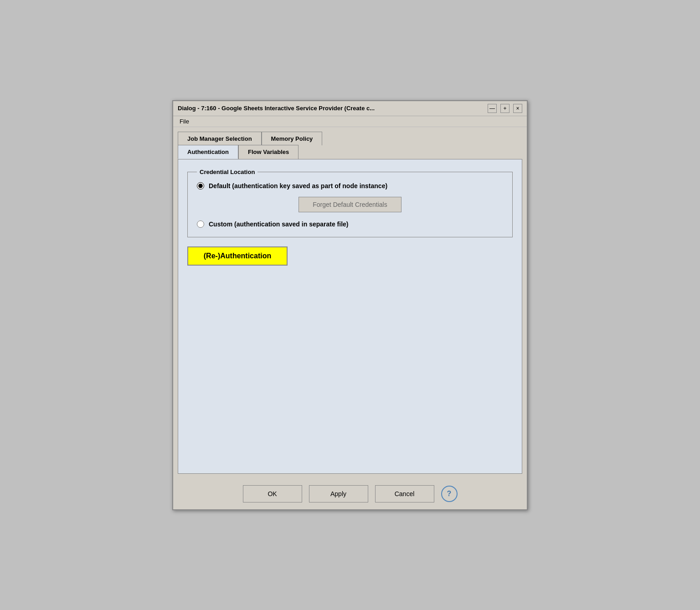 The height and width of the screenshot is (610, 700). I want to click on dialog-footer: OK Apply Cancel ?, so click(350, 494).